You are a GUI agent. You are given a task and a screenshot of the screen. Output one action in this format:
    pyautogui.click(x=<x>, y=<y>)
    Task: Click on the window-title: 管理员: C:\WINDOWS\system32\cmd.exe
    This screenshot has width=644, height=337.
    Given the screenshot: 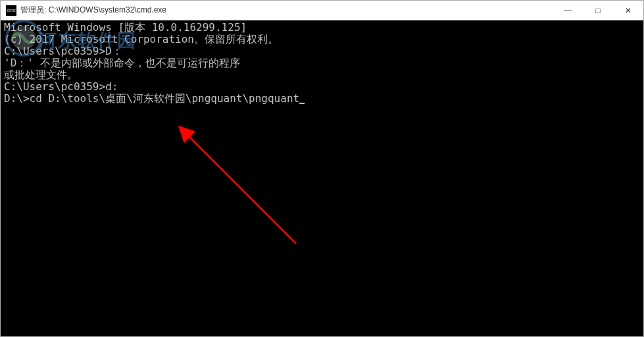 What is the action you would take?
    pyautogui.click(x=287, y=11)
    